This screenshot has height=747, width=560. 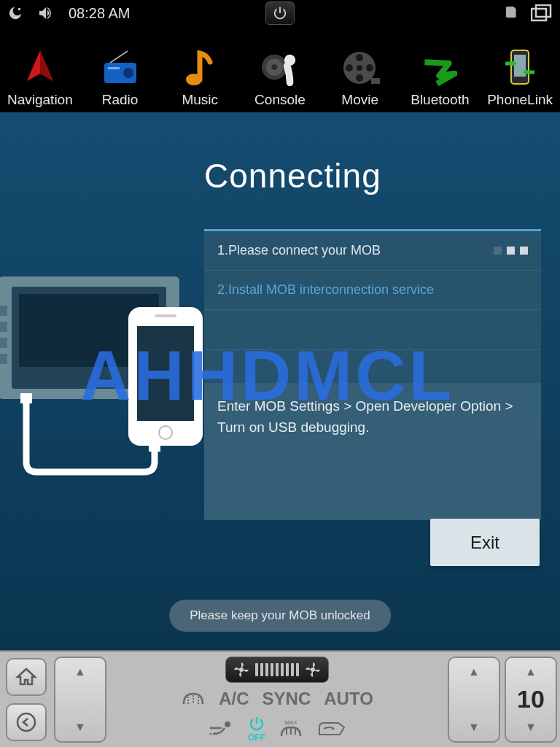 What do you see at coordinates (325, 290) in the screenshot?
I see `step-text: 2.Install MOB interconnection service` at bounding box center [325, 290].